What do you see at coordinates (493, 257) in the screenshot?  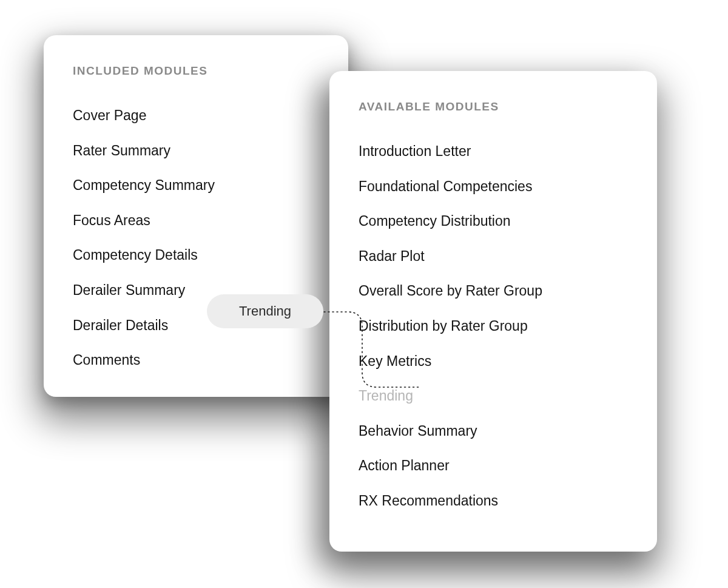 I see `list-item: Radar Plot` at bounding box center [493, 257].